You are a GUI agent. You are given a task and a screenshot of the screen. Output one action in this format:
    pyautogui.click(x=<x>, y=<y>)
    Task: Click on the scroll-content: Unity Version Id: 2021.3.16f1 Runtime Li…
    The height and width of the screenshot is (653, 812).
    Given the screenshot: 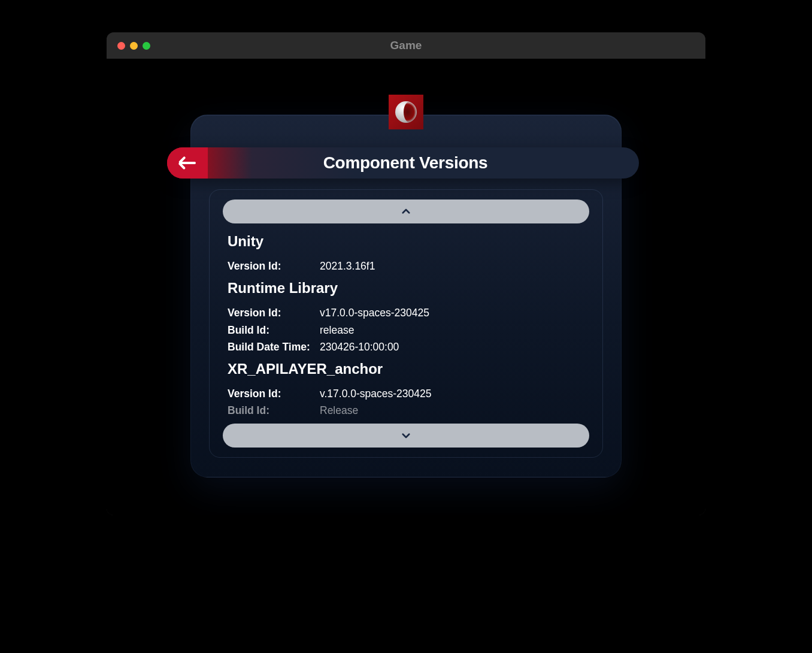 What is the action you would take?
    pyautogui.click(x=406, y=324)
    